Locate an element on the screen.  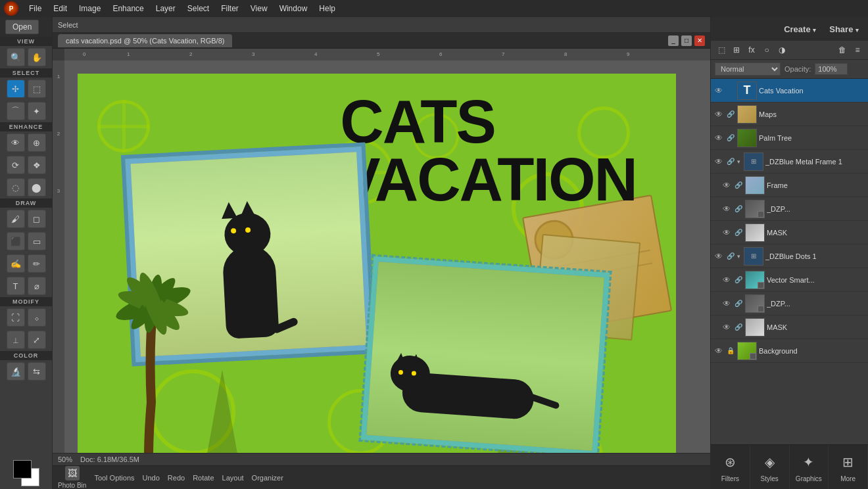
straighten-tool: ⟂ is located at coordinates (16, 340).